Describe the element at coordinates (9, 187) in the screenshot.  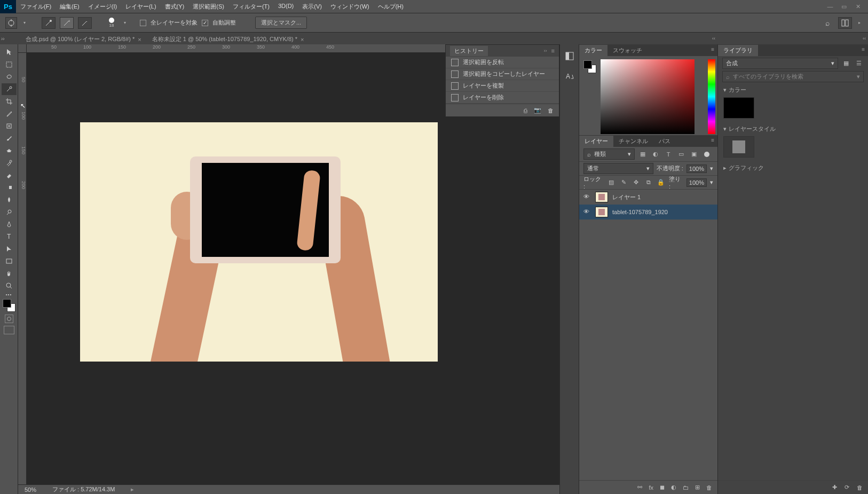
I see `gradient-tool` at that location.